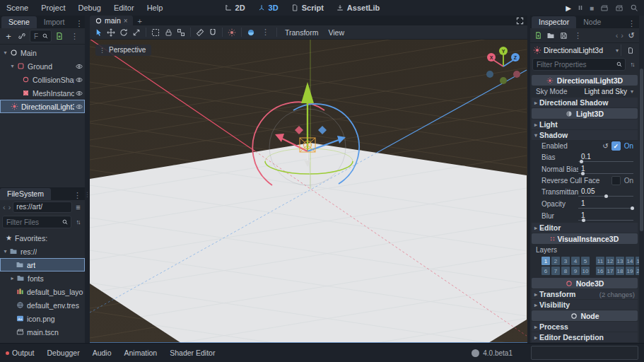 The height and width of the screenshot is (362, 644). I want to click on layer-cell: 8, so click(566, 271).